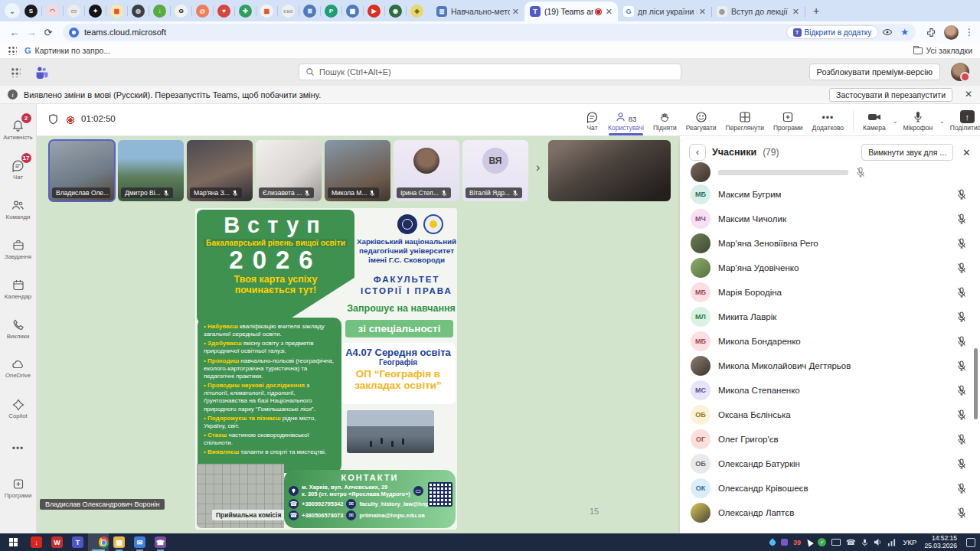  I want to click on pinned-tab-icon: ◍, so click(138, 11).